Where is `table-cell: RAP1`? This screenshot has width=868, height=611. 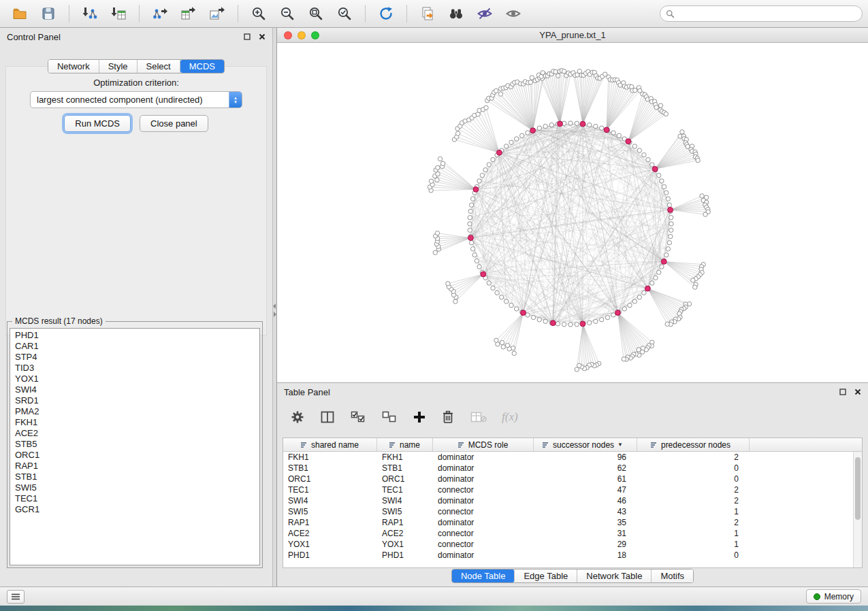 table-cell: RAP1 is located at coordinates (405, 523).